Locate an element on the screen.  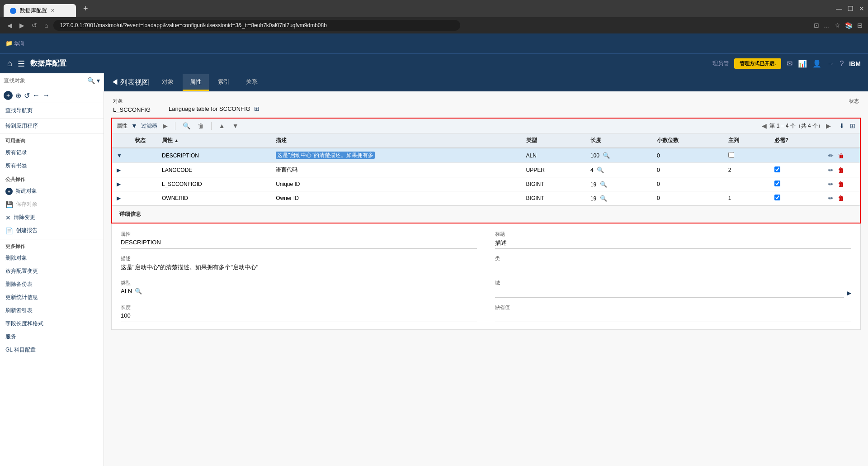
home-icon: ⌂ is located at coordinates (10, 63).